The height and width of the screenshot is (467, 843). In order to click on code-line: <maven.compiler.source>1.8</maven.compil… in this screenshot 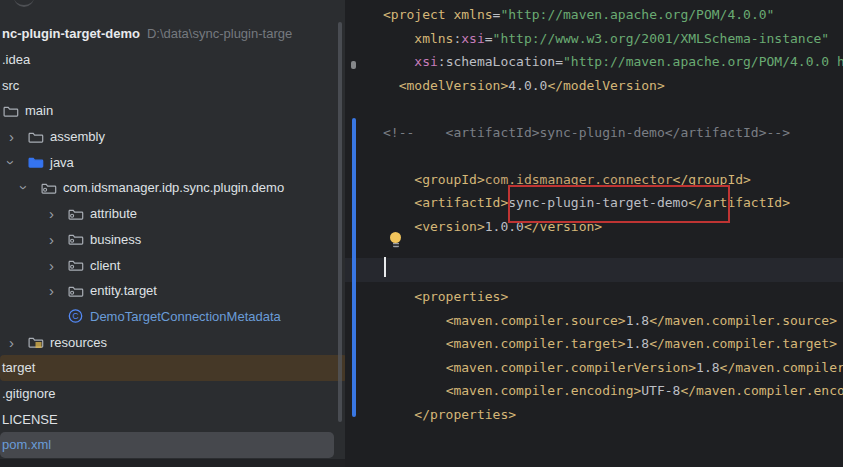, I will do `click(613, 321)`.